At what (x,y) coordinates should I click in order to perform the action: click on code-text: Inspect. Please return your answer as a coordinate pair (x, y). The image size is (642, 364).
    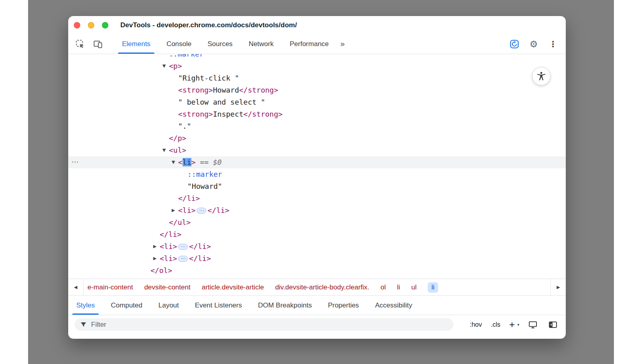
    Looking at the image, I should click on (228, 114).